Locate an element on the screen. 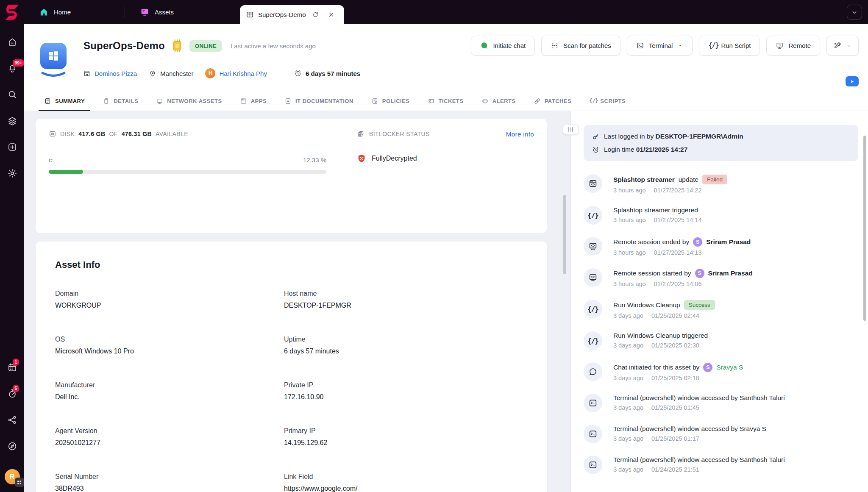 This screenshot has width=868, height=492. sidebar-home-icon is located at coordinates (12, 42).